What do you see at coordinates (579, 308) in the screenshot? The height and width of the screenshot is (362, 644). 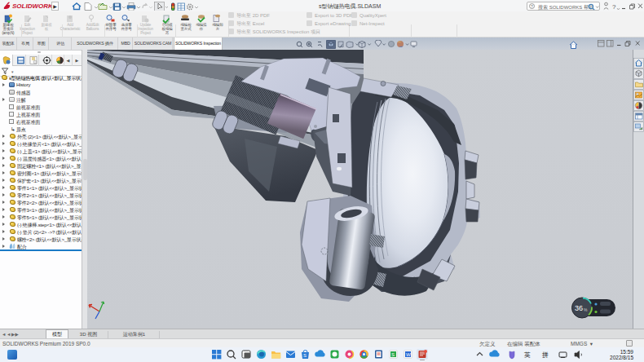 I see `svg-text: 36` at bounding box center [579, 308].